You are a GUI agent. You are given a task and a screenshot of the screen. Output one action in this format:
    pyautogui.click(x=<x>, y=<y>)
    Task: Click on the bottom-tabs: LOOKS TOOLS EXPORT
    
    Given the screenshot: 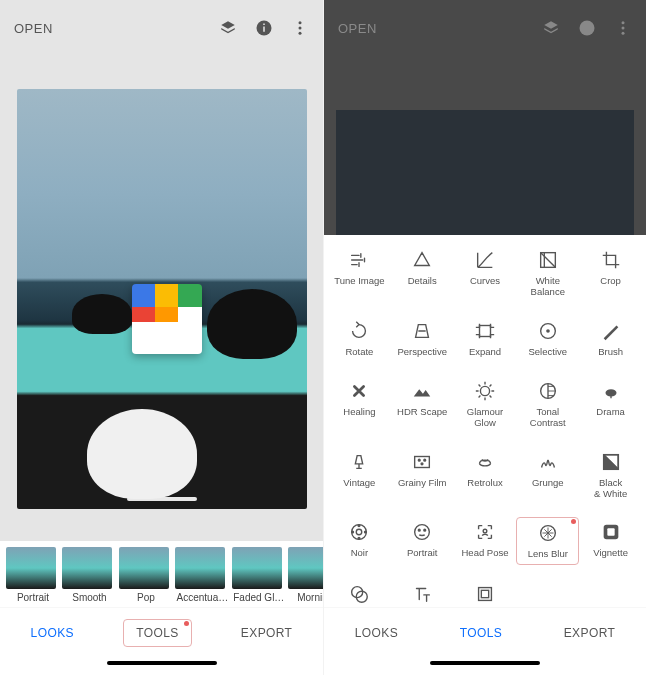 What is the action you would take?
    pyautogui.click(x=485, y=632)
    